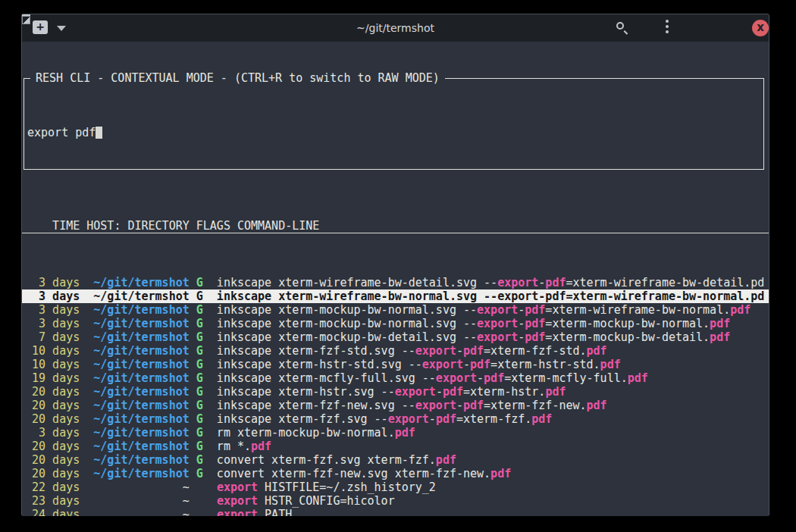  What do you see at coordinates (396, 512) in the screenshot?
I see `history-row: 24 days ~ export PATH` at bounding box center [396, 512].